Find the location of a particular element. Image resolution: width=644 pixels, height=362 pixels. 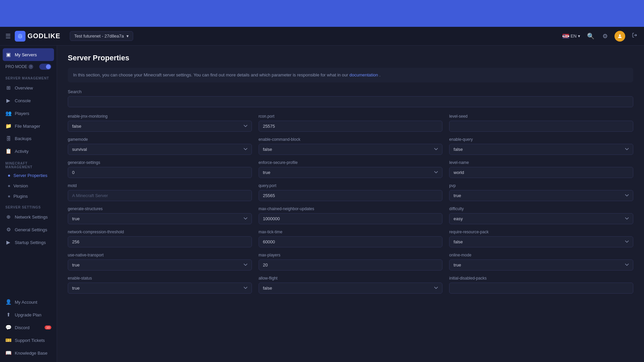

sidebar-item-my-account: 👤 My Account is located at coordinates (28, 302).